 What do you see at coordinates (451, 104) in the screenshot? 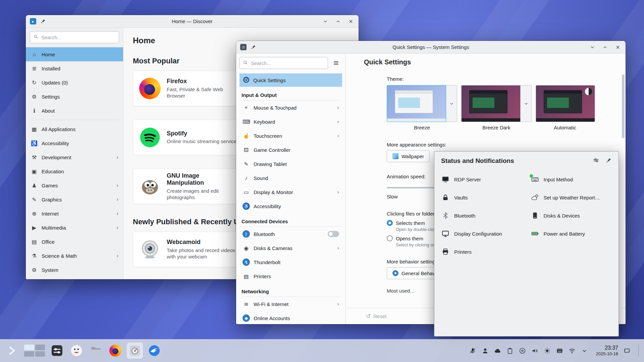
I see `theme-breeze-dropdown-icon` at bounding box center [451, 104].